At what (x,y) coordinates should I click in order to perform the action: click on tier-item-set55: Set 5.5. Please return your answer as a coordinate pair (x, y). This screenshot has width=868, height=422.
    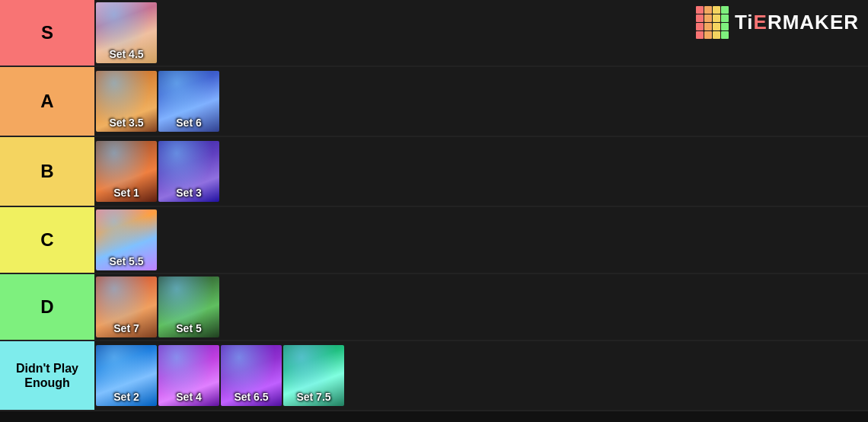
    Looking at the image, I should click on (126, 240).